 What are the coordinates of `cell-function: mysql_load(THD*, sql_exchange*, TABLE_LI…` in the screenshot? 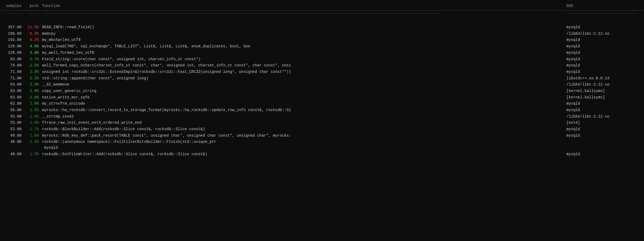 It's located at (303, 47).